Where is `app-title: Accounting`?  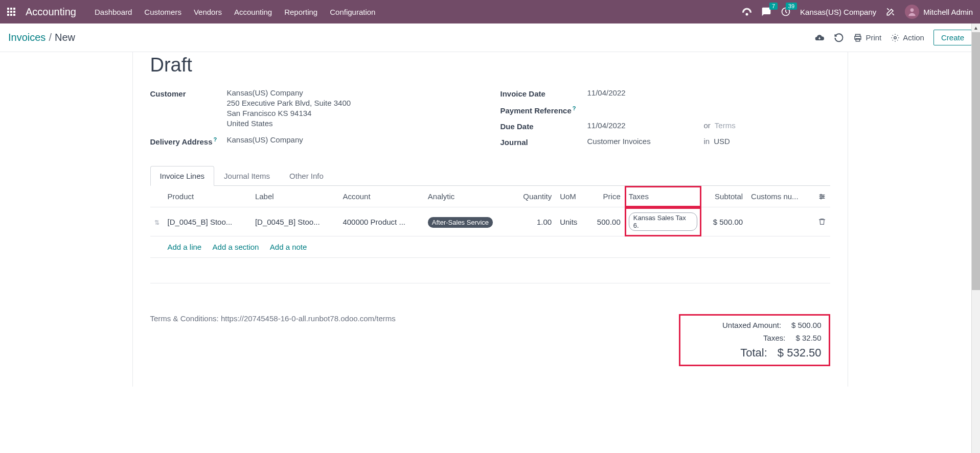 app-title: Accounting is located at coordinates (51, 12).